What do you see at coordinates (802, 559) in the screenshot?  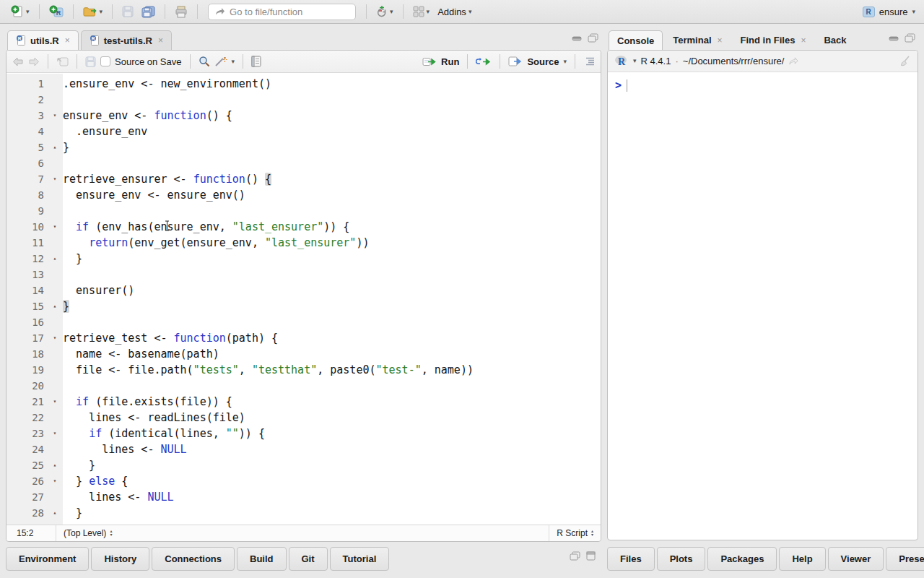 I see `tab-help: Help` at bounding box center [802, 559].